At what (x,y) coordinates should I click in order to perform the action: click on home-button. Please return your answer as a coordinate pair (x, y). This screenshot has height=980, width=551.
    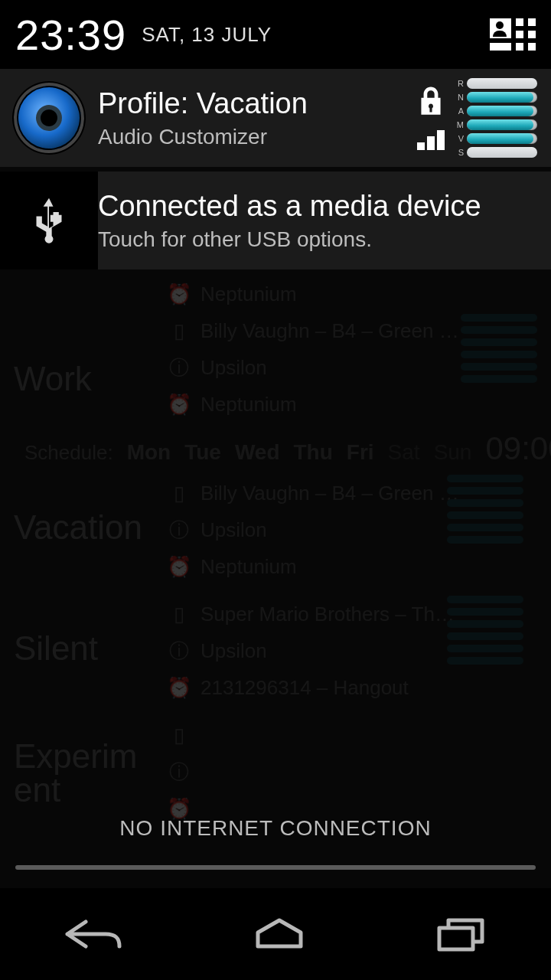
    Looking at the image, I should click on (279, 934).